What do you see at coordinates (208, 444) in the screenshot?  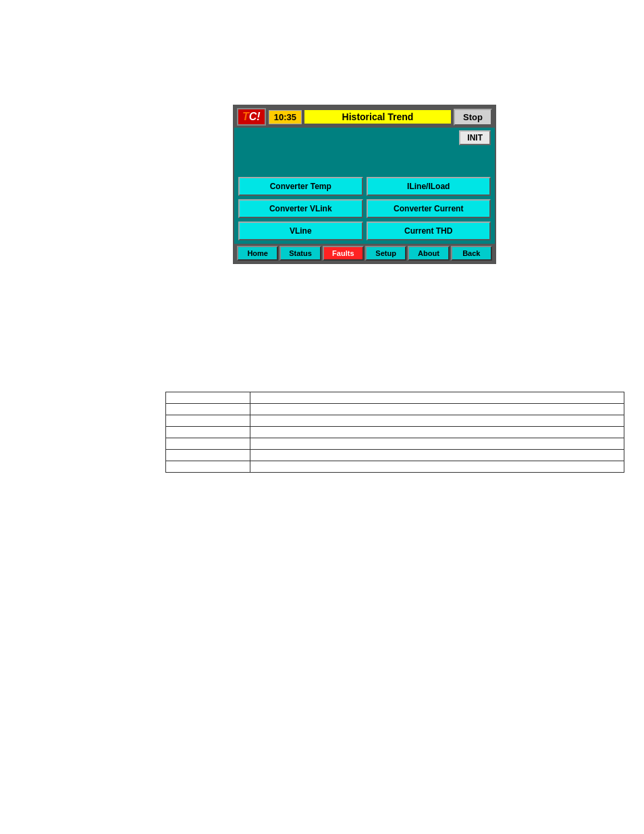 I see `row4-label` at bounding box center [208, 444].